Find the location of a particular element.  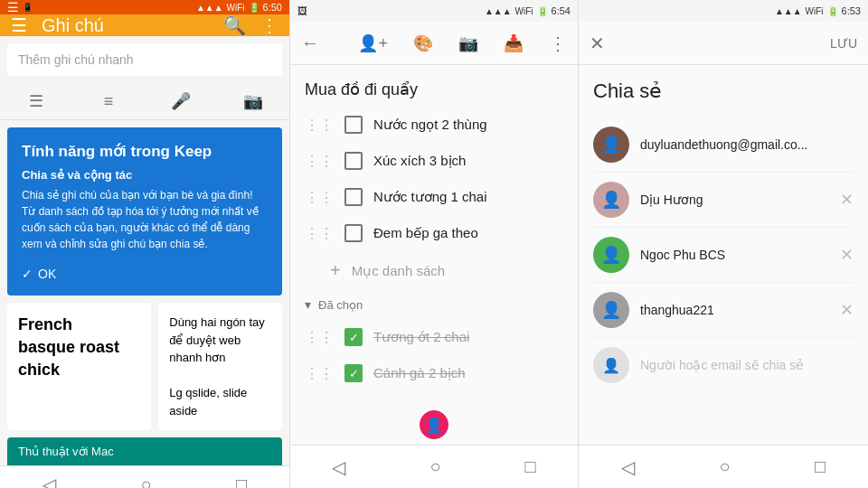

save-button: LƯU is located at coordinates (844, 43).